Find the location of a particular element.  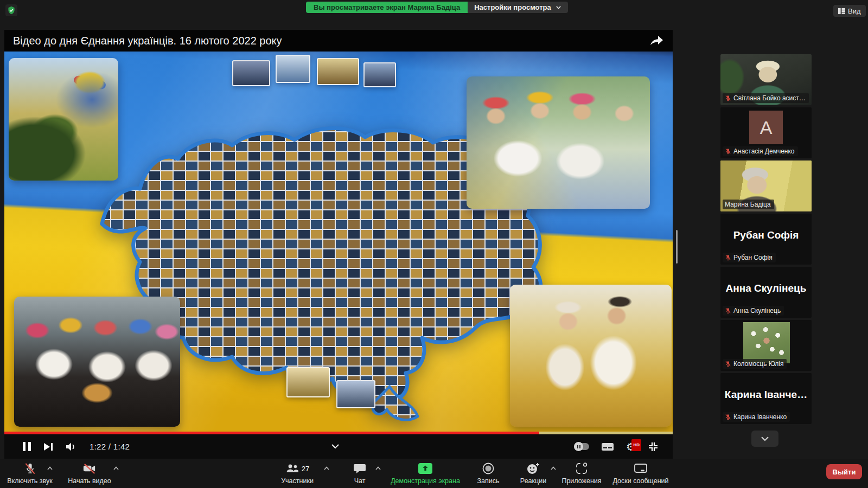

participant-tile: Анна Скулінець Анна Скулінець is located at coordinates (766, 292).